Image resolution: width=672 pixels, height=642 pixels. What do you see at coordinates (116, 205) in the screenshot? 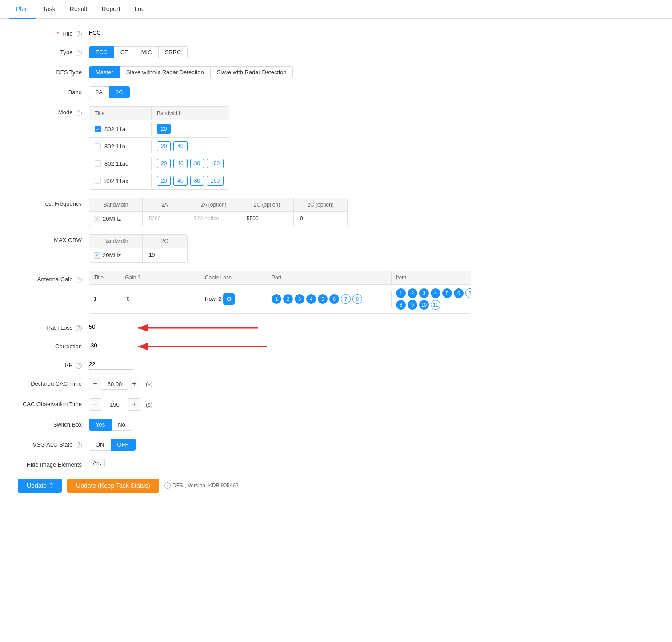
I see `freq-header-bw: Bandwidth` at bounding box center [116, 205].